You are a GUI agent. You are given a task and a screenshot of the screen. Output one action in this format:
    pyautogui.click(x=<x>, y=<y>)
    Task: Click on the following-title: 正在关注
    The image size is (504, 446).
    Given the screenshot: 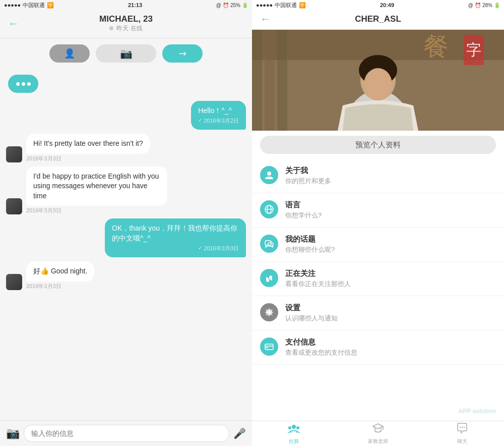 What is the action you would take?
    pyautogui.click(x=391, y=273)
    